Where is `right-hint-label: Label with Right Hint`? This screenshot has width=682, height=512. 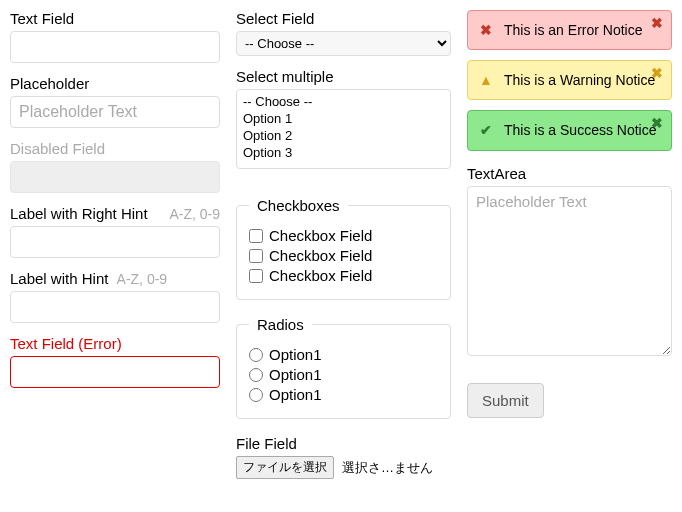
right-hint-label: Label with Right Hint is located at coordinates (79, 214).